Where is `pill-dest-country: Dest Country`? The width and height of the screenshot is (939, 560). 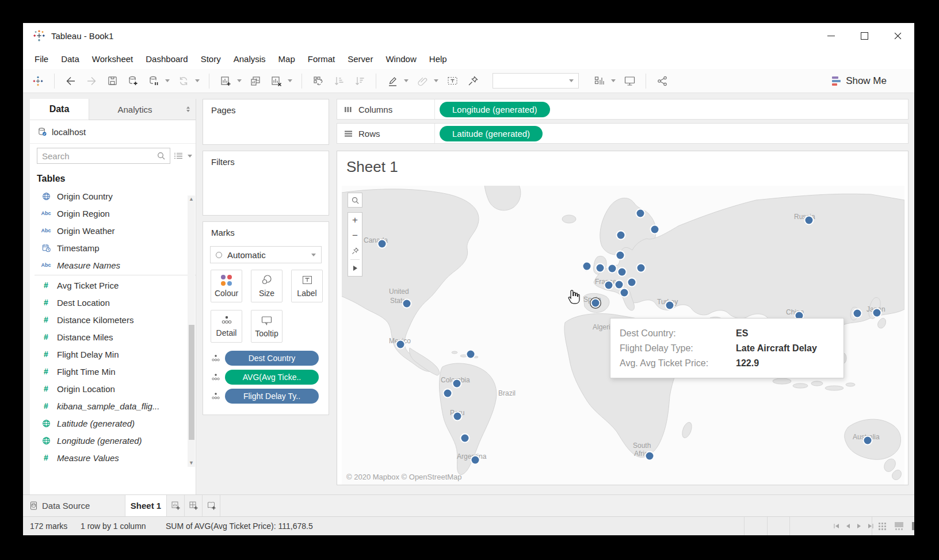
pill-dest-country: Dest Country is located at coordinates (272, 358).